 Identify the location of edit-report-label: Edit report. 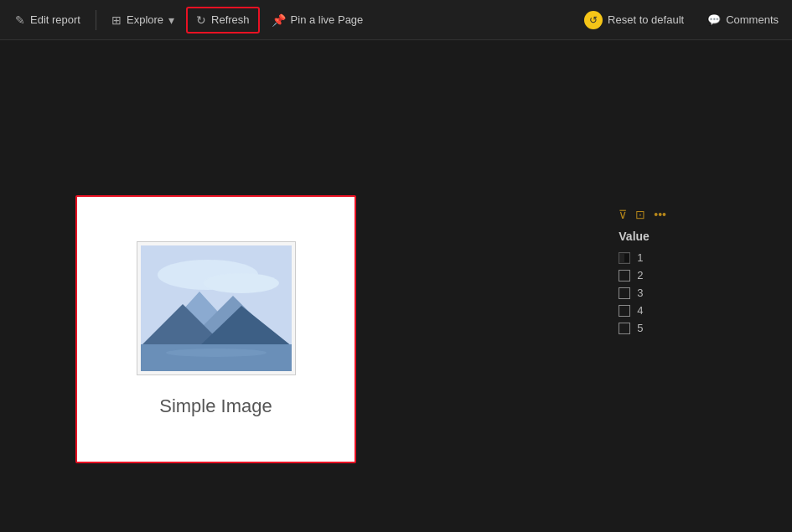
(55, 20).